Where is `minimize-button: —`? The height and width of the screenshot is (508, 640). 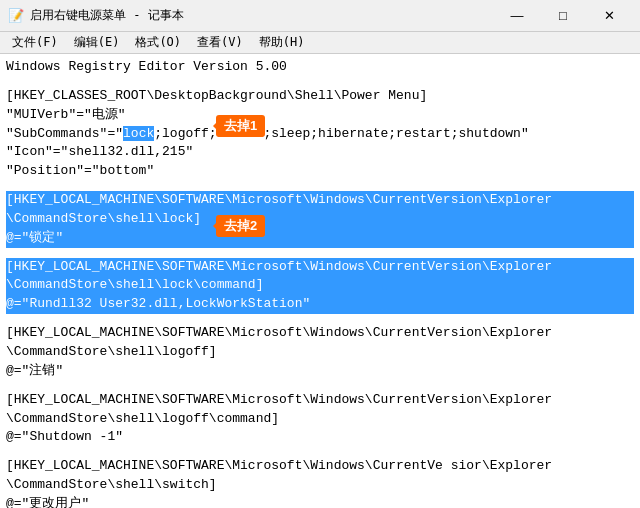
minimize-button: — is located at coordinates (517, 16).